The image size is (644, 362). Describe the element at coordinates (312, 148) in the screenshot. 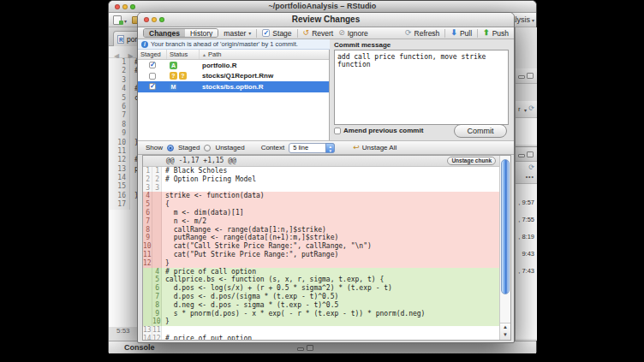

I see `context-select: 5 line ▲▼` at that location.